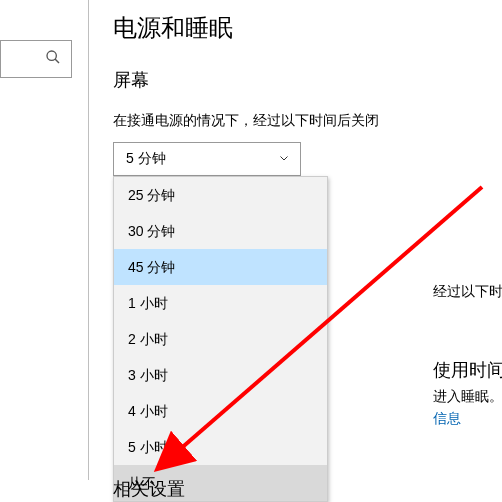  I want to click on dropdown-option: 30 分钟, so click(220, 231).